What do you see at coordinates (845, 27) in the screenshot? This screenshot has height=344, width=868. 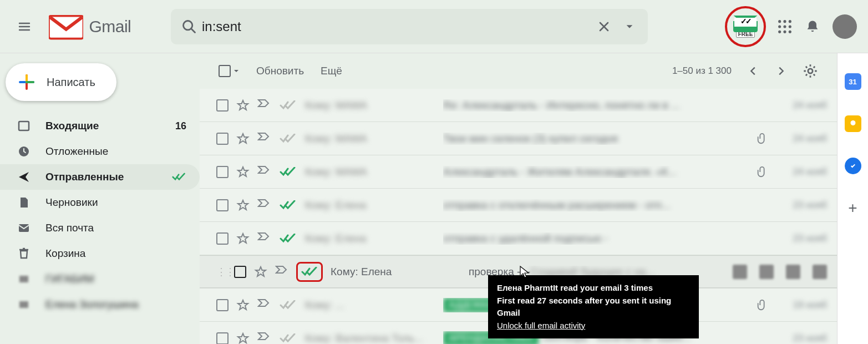 I see `account-avatar` at bounding box center [845, 27].